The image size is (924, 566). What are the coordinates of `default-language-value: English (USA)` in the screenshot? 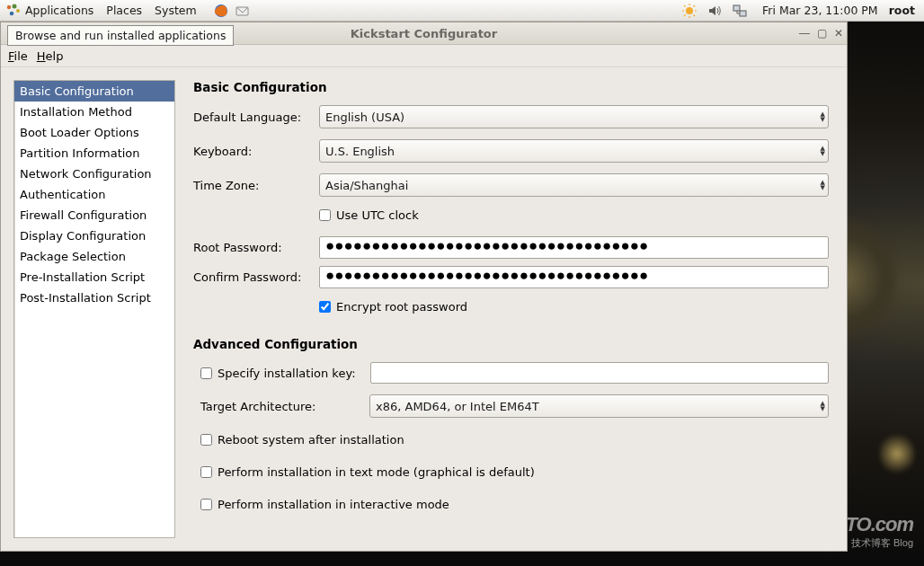 It's located at (365, 117).